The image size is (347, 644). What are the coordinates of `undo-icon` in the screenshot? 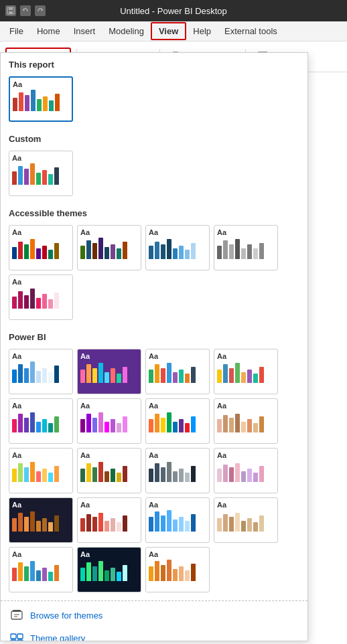 It's located at (25, 11).